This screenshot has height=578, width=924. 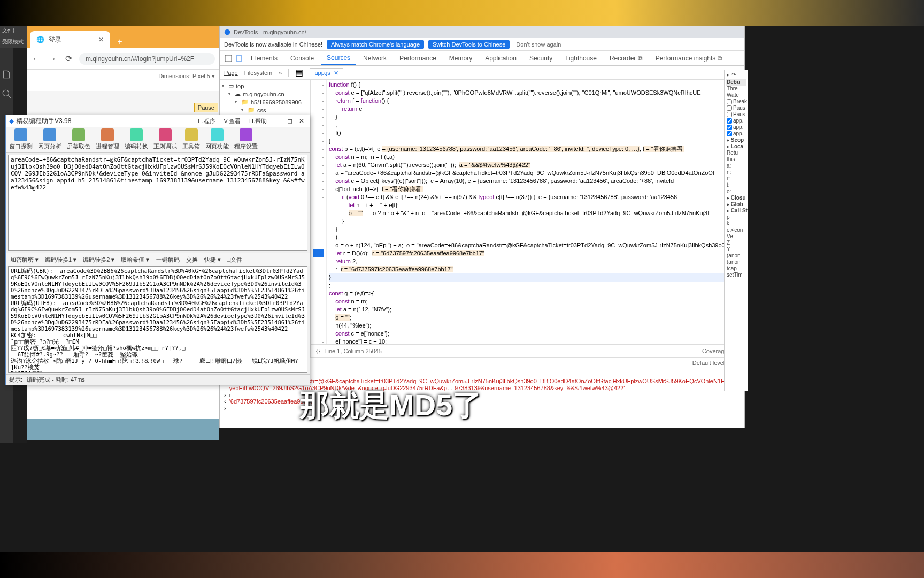 I want to click on sidebar-toggle-icon: ▤, so click(x=299, y=73).